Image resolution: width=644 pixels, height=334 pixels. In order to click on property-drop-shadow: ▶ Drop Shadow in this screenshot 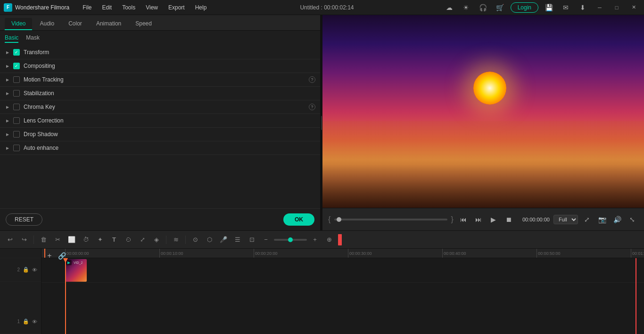, I will do `click(160, 135)`.